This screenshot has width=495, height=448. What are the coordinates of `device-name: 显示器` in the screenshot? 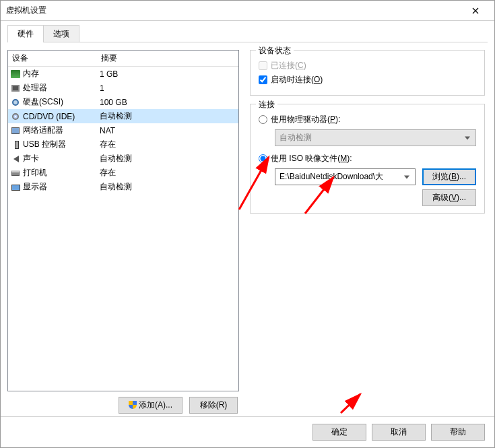 It's located at (60, 187).